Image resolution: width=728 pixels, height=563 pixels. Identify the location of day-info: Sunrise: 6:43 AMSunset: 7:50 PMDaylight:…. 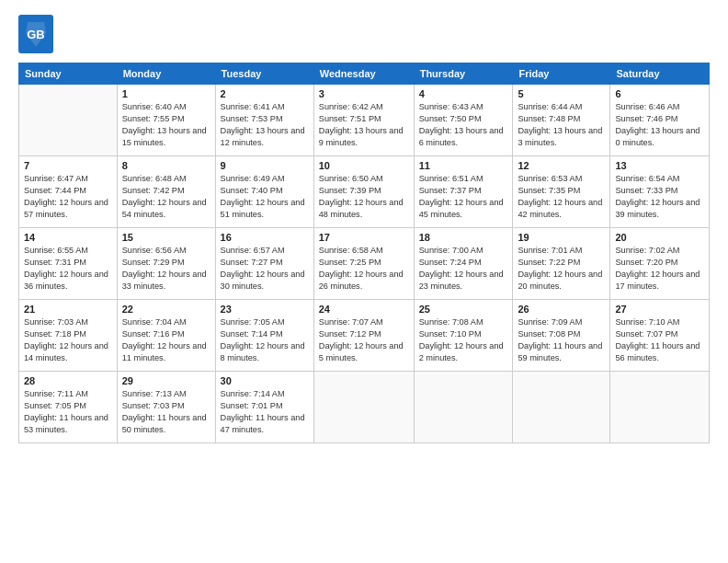
(463, 125).